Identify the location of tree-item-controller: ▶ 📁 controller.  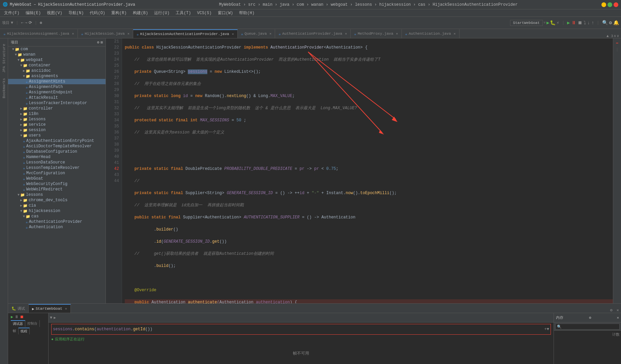
(57, 109).